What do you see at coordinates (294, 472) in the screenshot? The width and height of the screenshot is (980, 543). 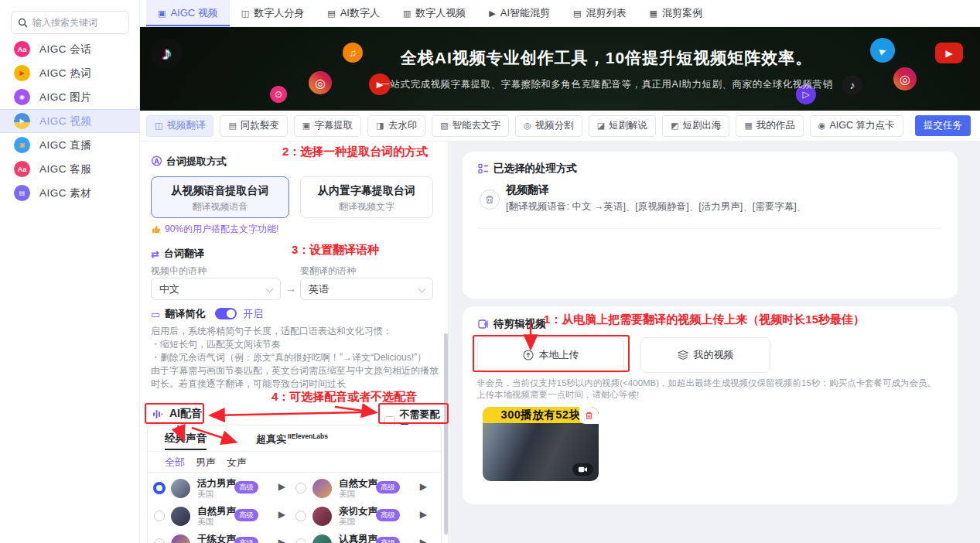 I see `divider` at bounding box center [294, 472].